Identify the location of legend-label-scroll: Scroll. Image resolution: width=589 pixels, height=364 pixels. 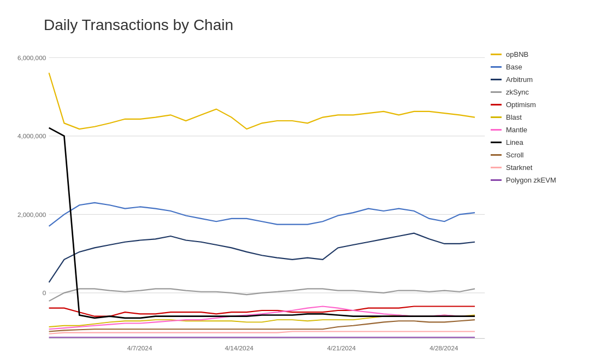
(515, 155).